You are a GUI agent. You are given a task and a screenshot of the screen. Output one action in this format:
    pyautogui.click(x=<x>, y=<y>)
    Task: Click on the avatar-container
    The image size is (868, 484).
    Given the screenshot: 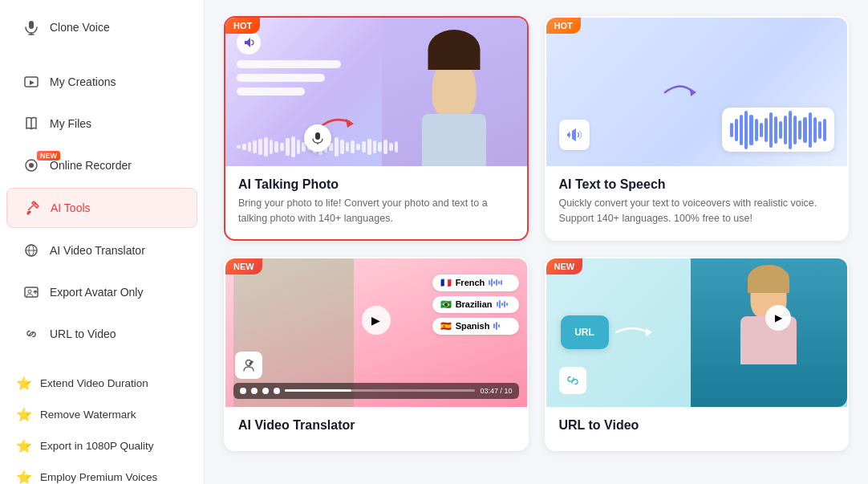 What is the action you would take?
    pyautogui.click(x=454, y=92)
    